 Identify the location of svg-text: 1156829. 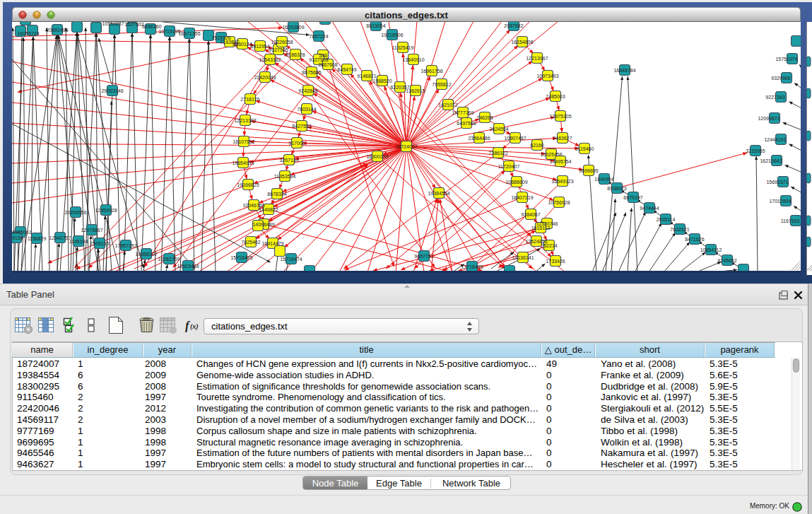
(37, 239).